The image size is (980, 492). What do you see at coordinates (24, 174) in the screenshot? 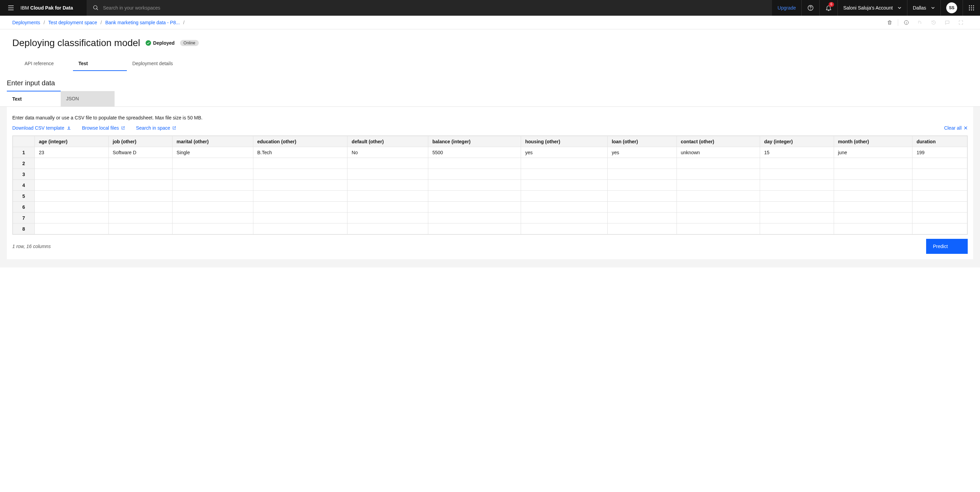
I see `row-number: 3` at bounding box center [24, 174].